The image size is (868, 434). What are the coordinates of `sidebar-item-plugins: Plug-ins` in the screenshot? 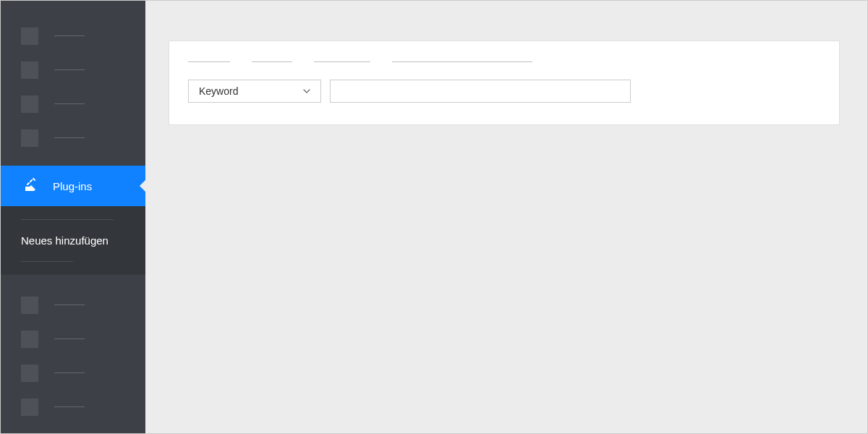 It's located at (73, 186).